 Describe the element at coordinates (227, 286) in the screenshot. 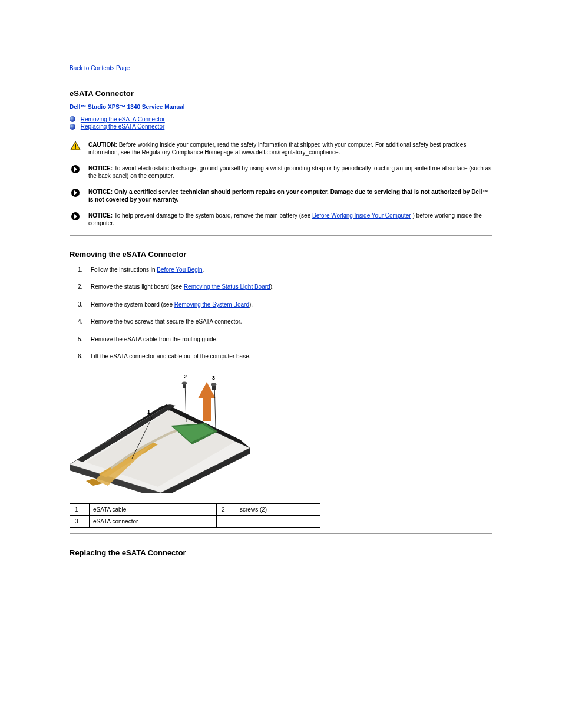

I see `step-link: Removing the Status Light Board` at that location.